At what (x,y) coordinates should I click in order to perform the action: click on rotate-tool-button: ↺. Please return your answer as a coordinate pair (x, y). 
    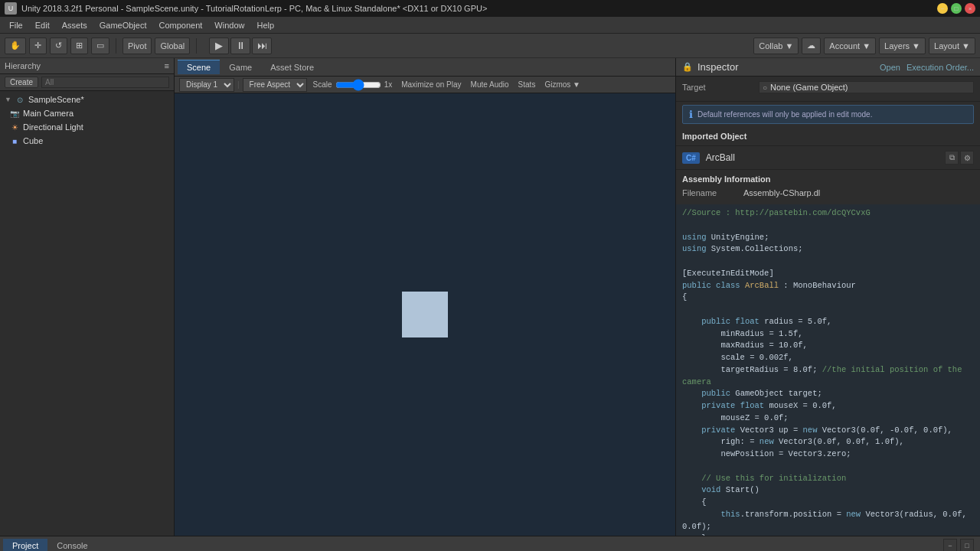
    Looking at the image, I should click on (58, 46).